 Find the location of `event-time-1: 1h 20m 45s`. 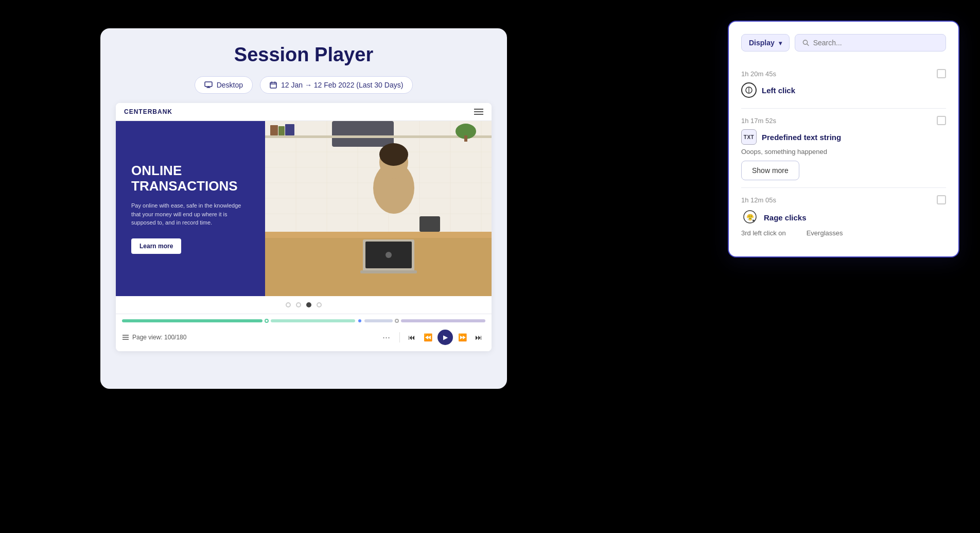

event-time-1: 1h 20m 45s is located at coordinates (844, 74).